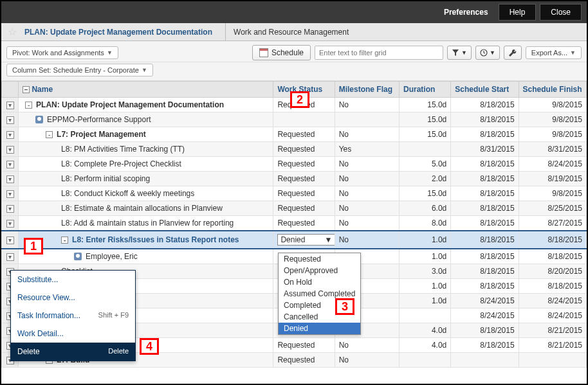 The image size is (588, 385). What do you see at coordinates (73, 280) in the screenshot?
I see `context-menu-item: Substitute...` at bounding box center [73, 280].